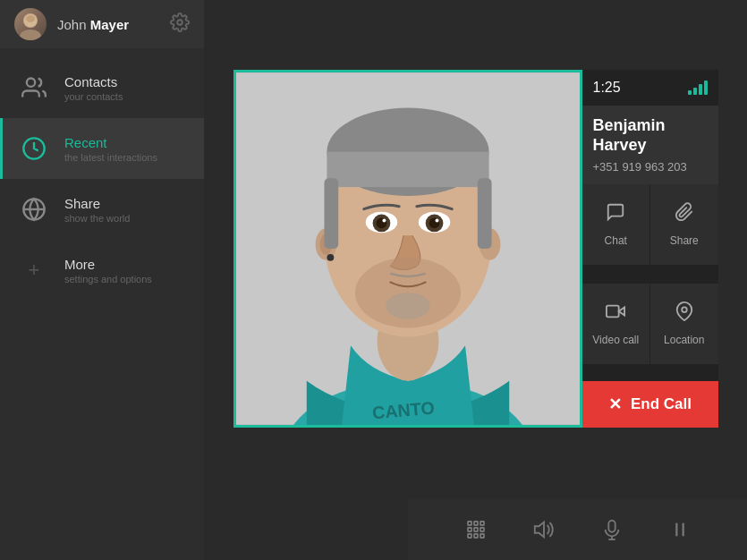 This screenshot has width=747, height=560. Describe the element at coordinates (684, 314) in the screenshot. I see `location-icon` at that location.